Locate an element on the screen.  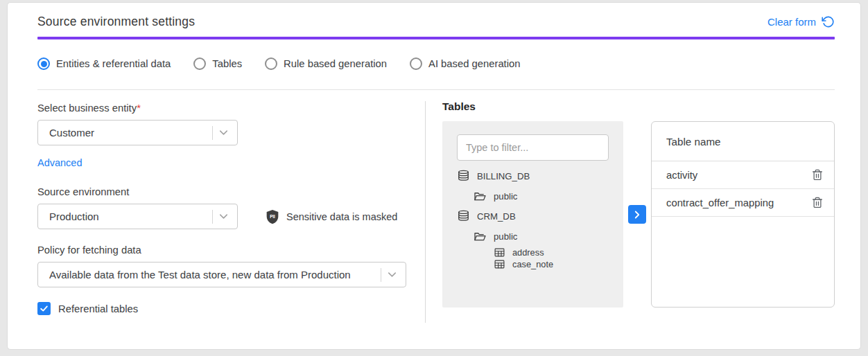
clear-form-button: Clear form is located at coordinates (801, 22).